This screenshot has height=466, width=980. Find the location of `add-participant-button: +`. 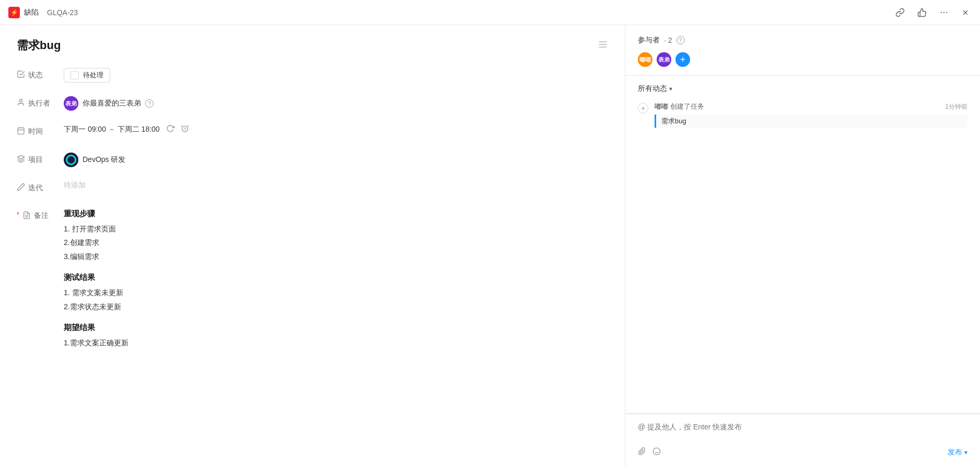

add-participant-button: + is located at coordinates (683, 60).